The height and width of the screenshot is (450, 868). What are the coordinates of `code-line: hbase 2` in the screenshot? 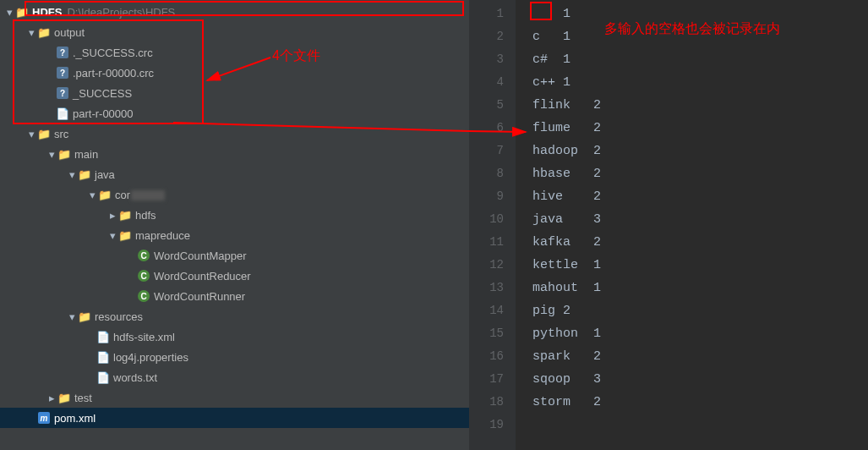 It's located at (700, 174).